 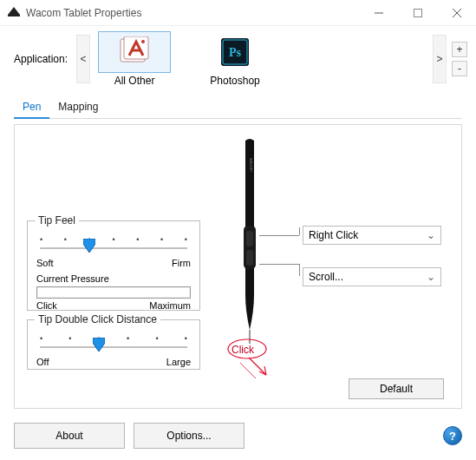 I want to click on tip-dbl-min: Off, so click(x=42, y=362).